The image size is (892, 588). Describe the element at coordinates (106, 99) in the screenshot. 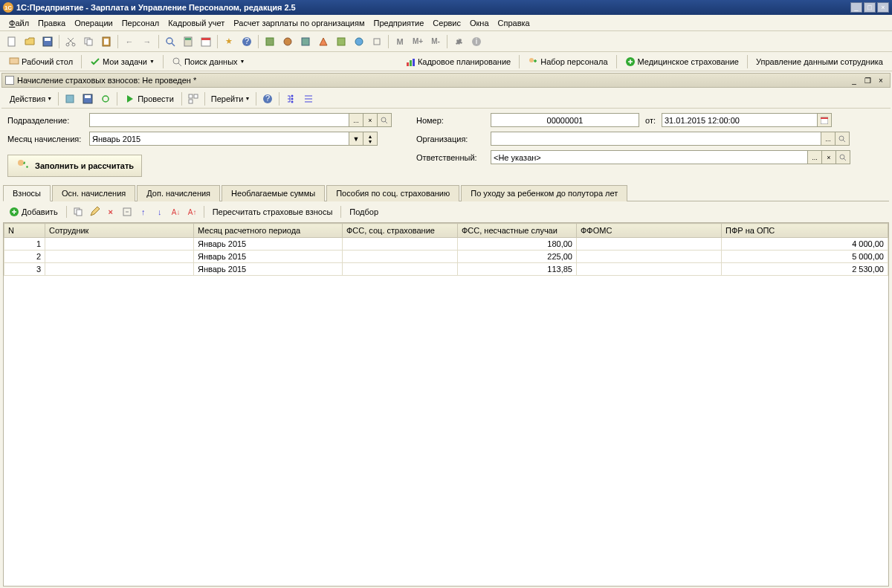

I see `refresh-icon` at that location.